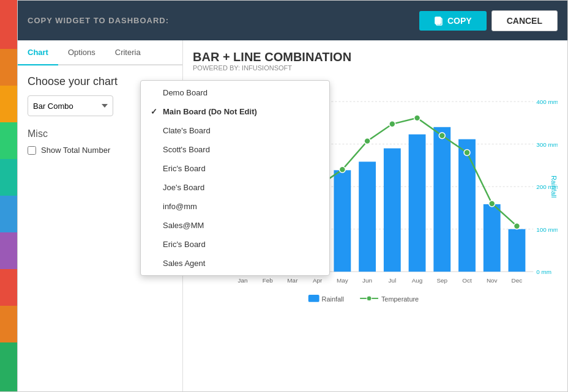 Image resolution: width=568 pixels, height=392 pixels. Describe the element at coordinates (492, 280) in the screenshot. I see `svg-text: Nov` at that location.